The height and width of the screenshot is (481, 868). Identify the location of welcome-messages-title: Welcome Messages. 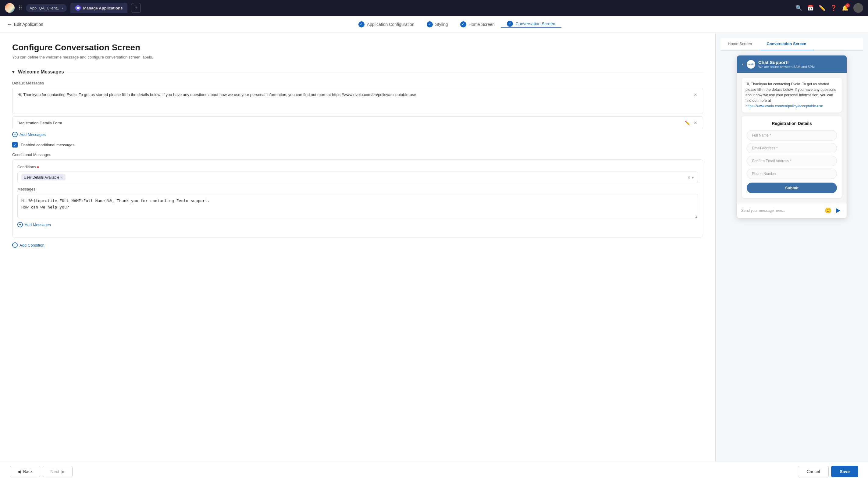
(41, 72).